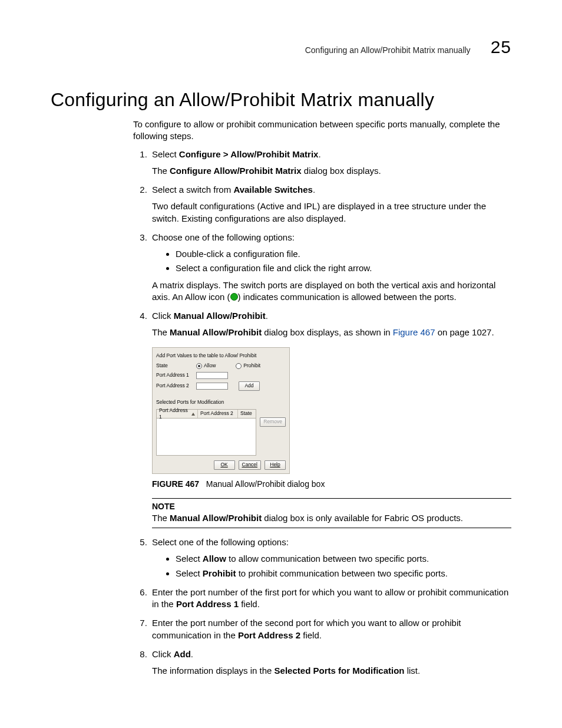 The width and height of the screenshot is (562, 728). What do you see at coordinates (224, 465) in the screenshot?
I see `ok-button: OK` at bounding box center [224, 465].